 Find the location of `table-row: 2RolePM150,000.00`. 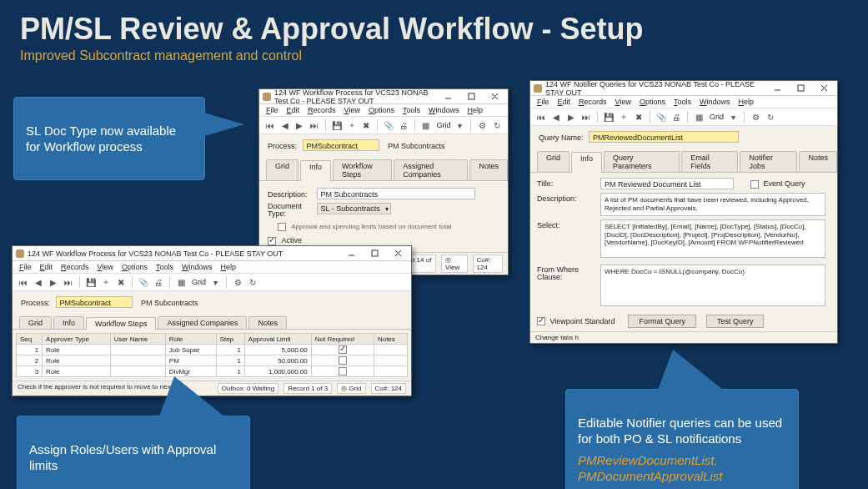

table-row: 2RolePM150,000.00 is located at coordinates (212, 360).